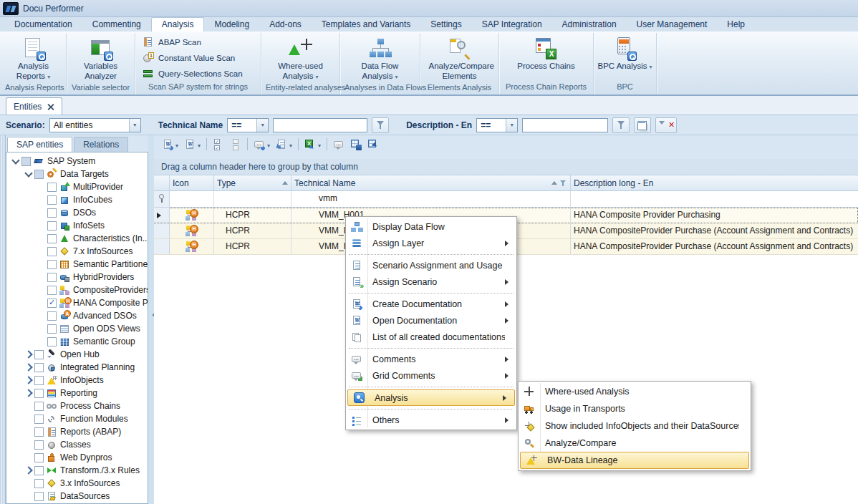  What do you see at coordinates (253, 183) in the screenshot?
I see `column-header-type: Type` at bounding box center [253, 183].